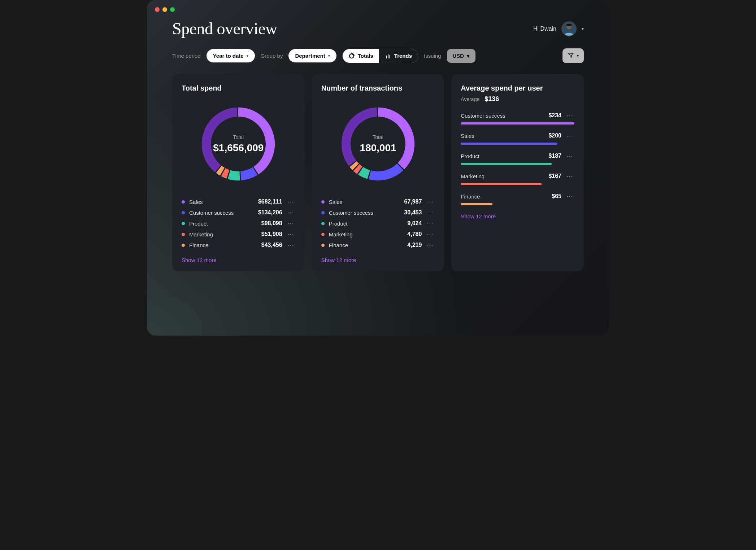 The height and width of the screenshot is (550, 756). What do you see at coordinates (165, 9) in the screenshot?
I see `minimize-window-dot` at bounding box center [165, 9].